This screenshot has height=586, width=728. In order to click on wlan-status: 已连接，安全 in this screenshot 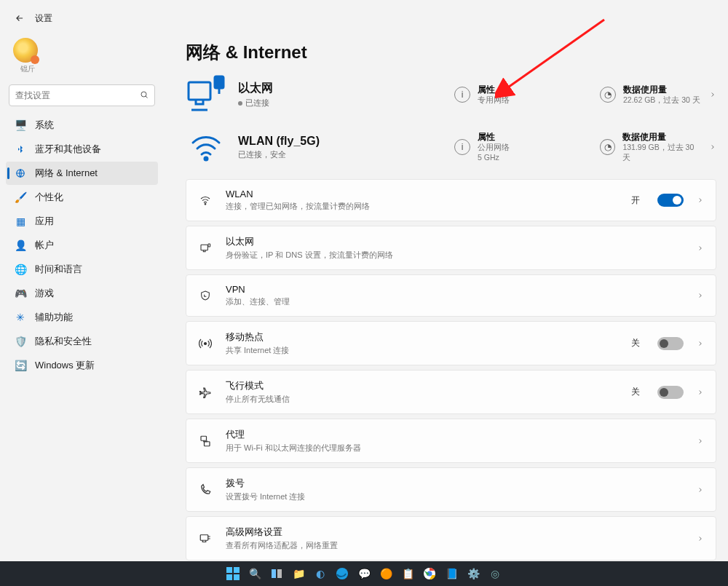, I will do `click(262, 154)`.